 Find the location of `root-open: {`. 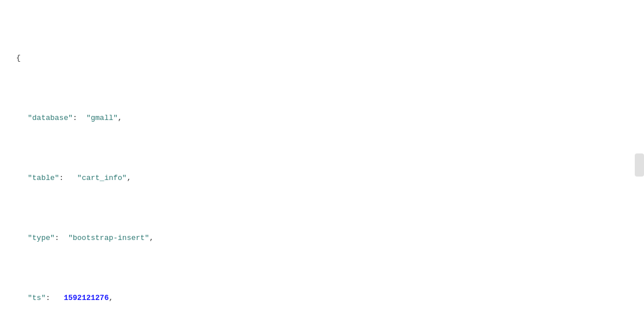

root-open: { is located at coordinates (322, 59).